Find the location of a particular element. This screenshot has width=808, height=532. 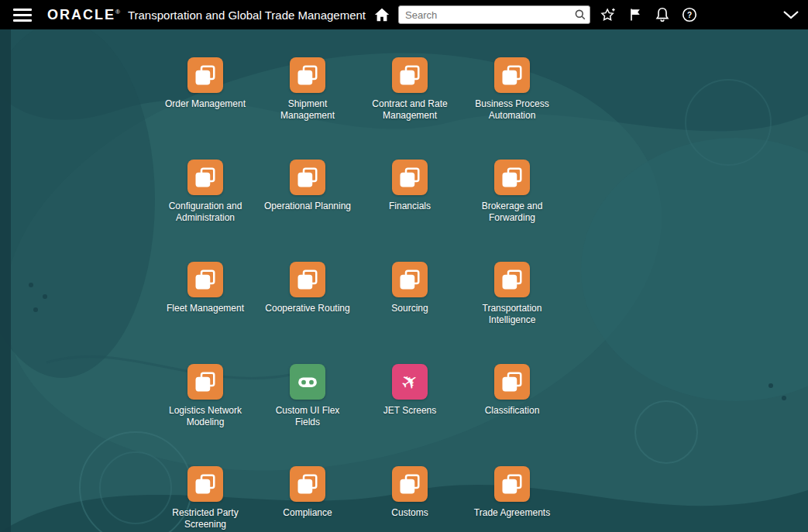

app-tile-label: Contract and Rate Management is located at coordinates (410, 110).